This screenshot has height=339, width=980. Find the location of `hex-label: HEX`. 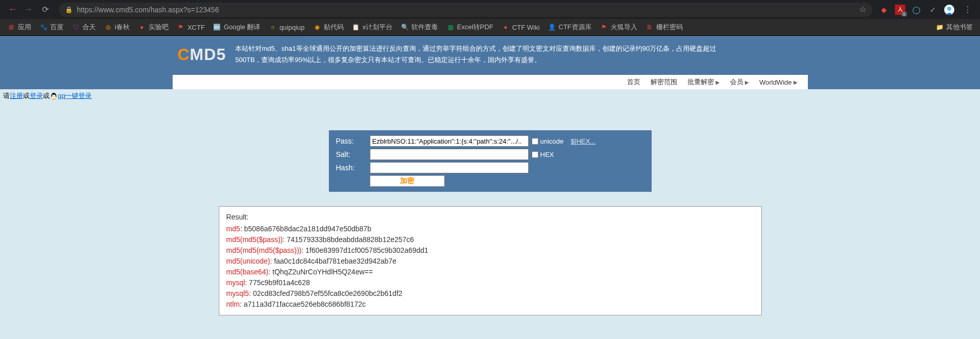

hex-label: HEX is located at coordinates (547, 155).